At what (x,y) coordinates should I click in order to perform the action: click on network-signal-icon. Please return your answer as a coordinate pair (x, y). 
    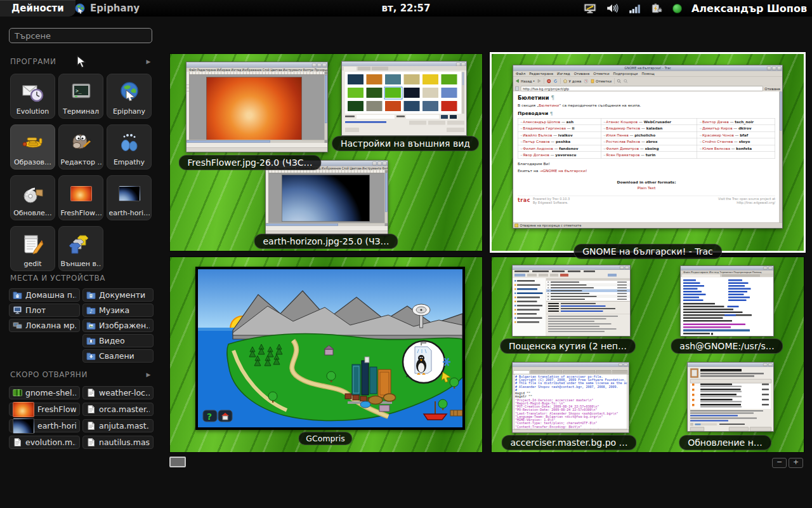
    Looking at the image, I should click on (634, 8).